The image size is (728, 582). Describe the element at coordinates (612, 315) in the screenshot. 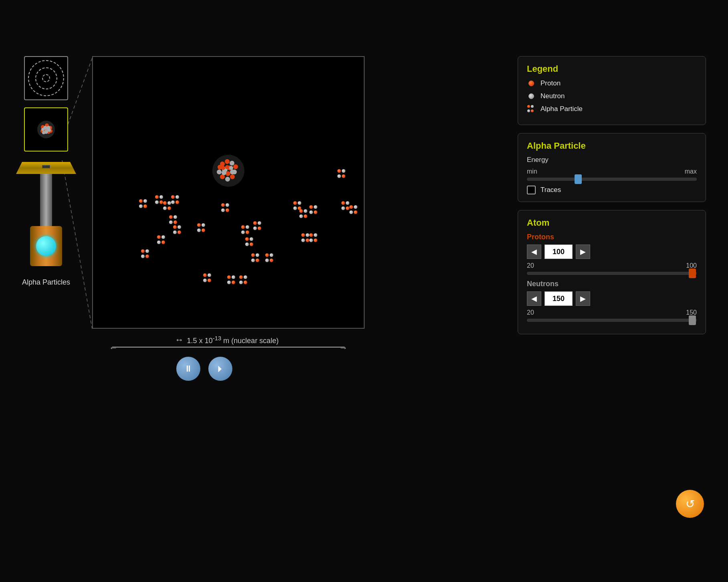

I see `neutrons-slider-section: 20 150` at that location.